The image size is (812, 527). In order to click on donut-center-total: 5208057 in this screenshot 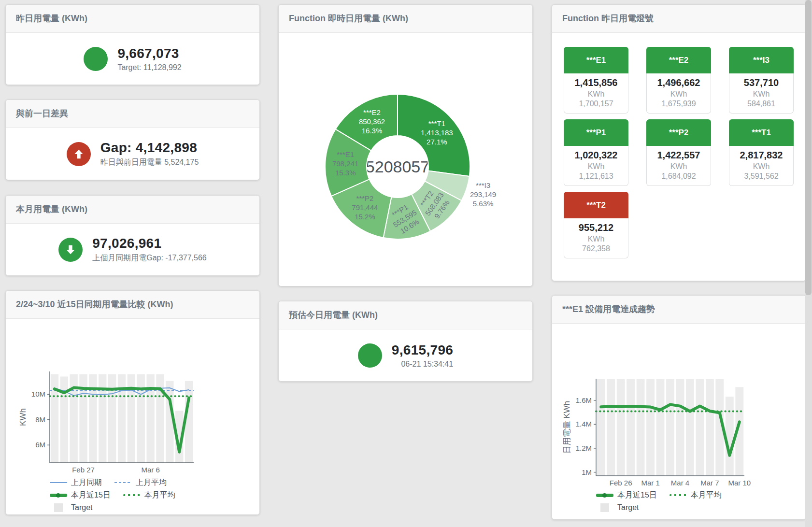, I will do `click(398, 167)`.